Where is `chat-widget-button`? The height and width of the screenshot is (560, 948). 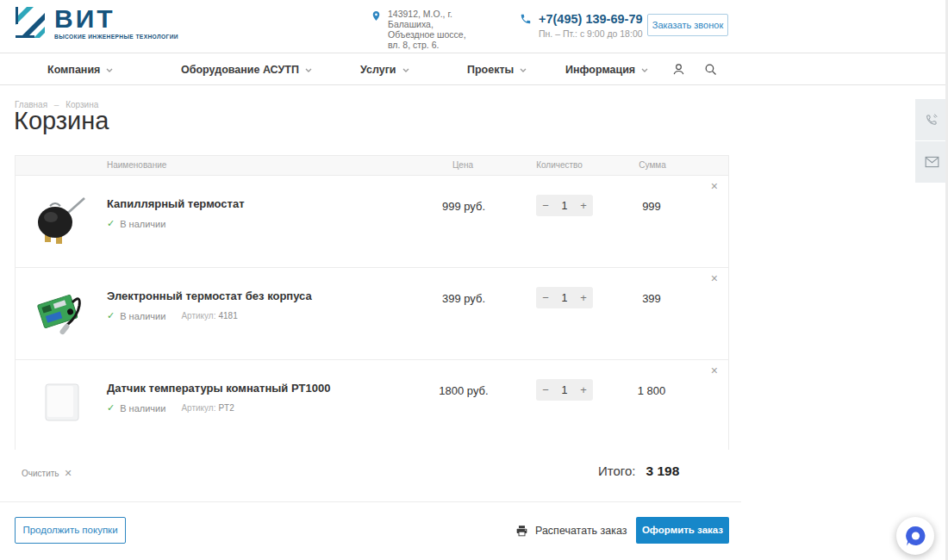
chat-widget-button is located at coordinates (915, 536).